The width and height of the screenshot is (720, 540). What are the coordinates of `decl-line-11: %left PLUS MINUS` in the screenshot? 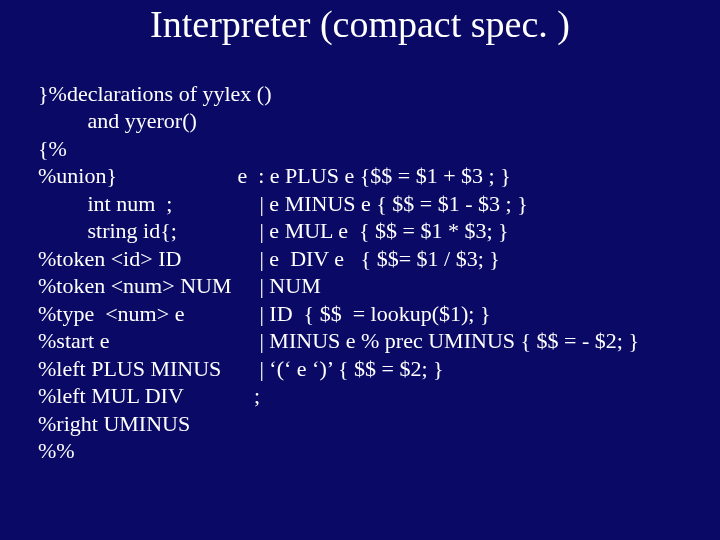 It's located at (130, 368).